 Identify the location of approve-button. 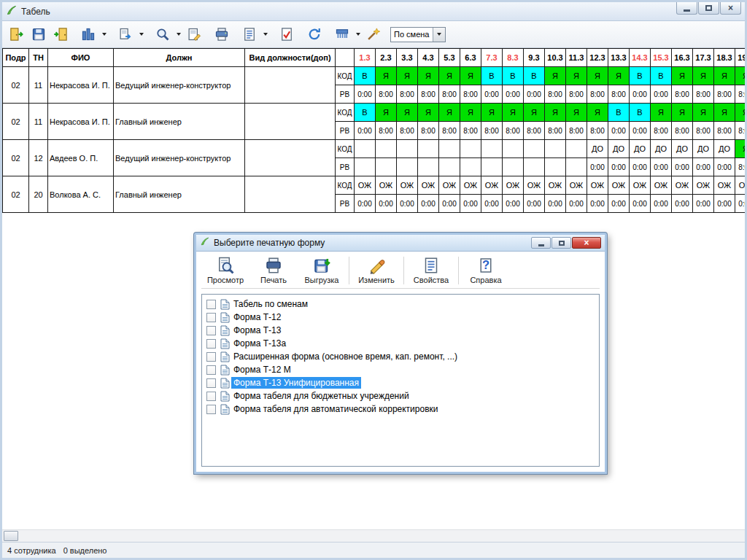
(287, 34).